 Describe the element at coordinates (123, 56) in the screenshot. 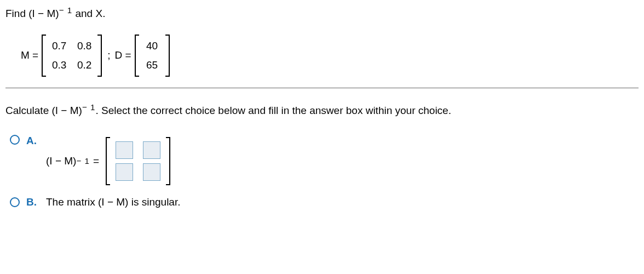

I see `d-label: D =` at that location.